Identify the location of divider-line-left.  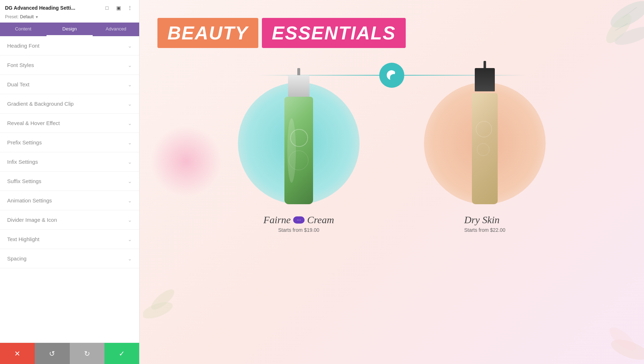
(320, 75).